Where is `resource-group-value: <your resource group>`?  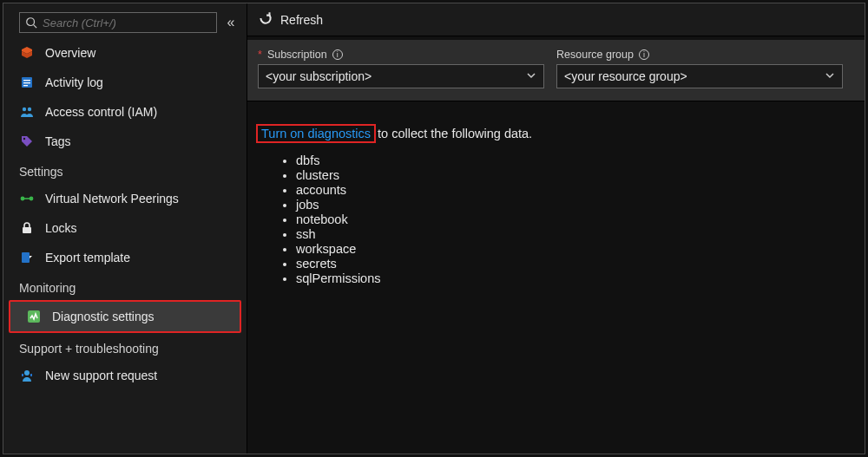 resource-group-value: <your resource group> is located at coordinates (626, 76).